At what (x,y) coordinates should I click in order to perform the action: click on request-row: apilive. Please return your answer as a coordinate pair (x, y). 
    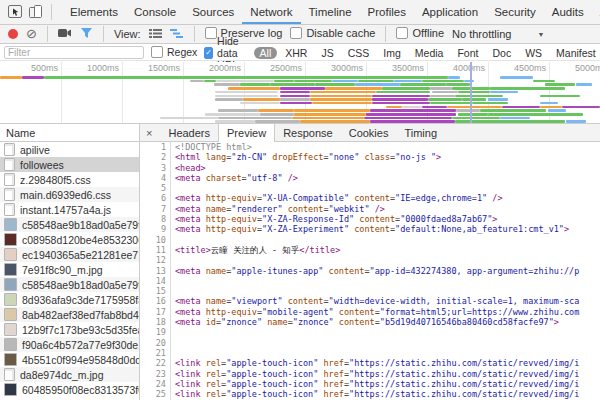
    Looking at the image, I should click on (70, 150).